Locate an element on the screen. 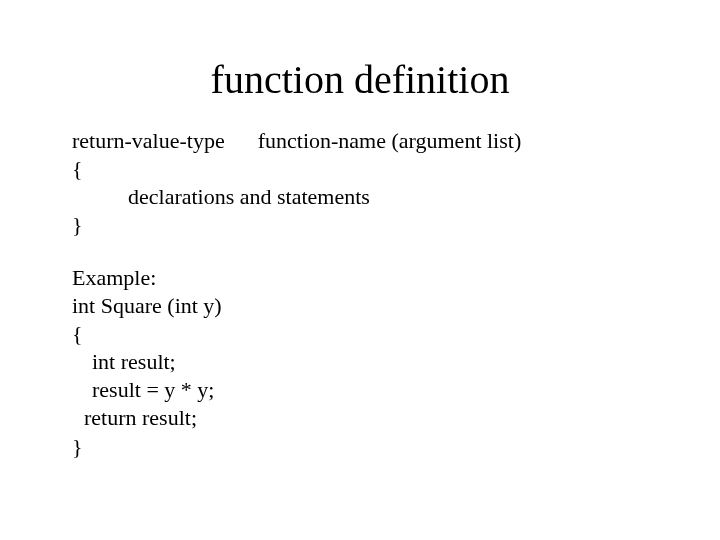  example-label: Example: is located at coordinates (366, 278).